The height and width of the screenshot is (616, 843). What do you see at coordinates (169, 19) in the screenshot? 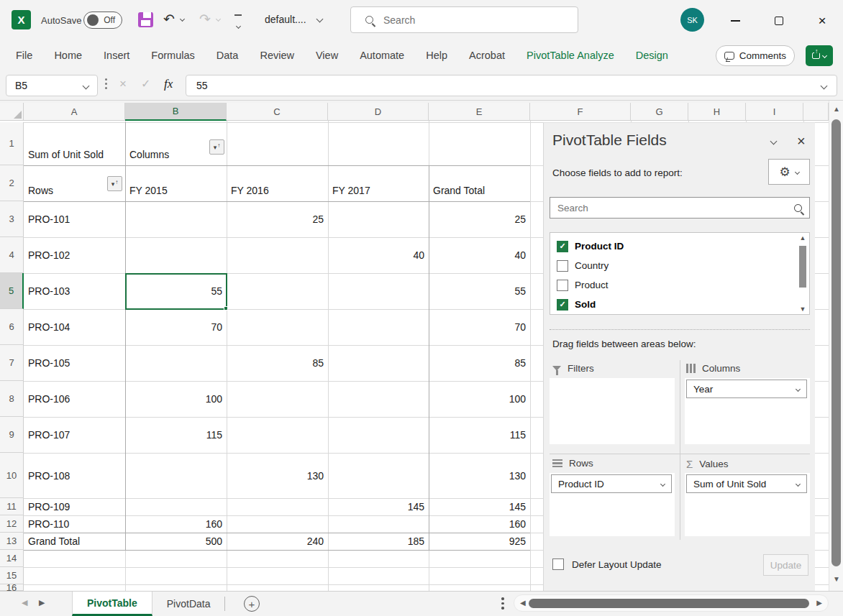
I see `undo-icon: ↶` at bounding box center [169, 19].